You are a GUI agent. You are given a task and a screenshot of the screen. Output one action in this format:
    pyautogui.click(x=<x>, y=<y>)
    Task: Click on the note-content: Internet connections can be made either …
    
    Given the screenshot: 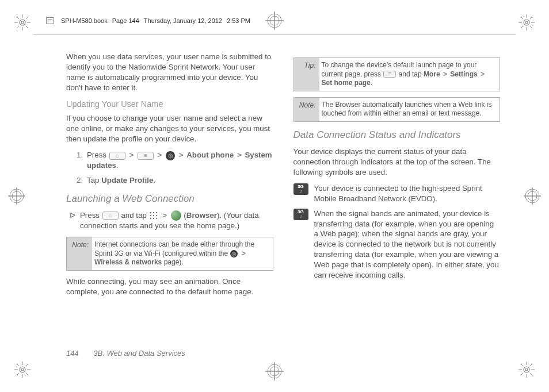 What is the action you would take?
    pyautogui.click(x=182, y=254)
    